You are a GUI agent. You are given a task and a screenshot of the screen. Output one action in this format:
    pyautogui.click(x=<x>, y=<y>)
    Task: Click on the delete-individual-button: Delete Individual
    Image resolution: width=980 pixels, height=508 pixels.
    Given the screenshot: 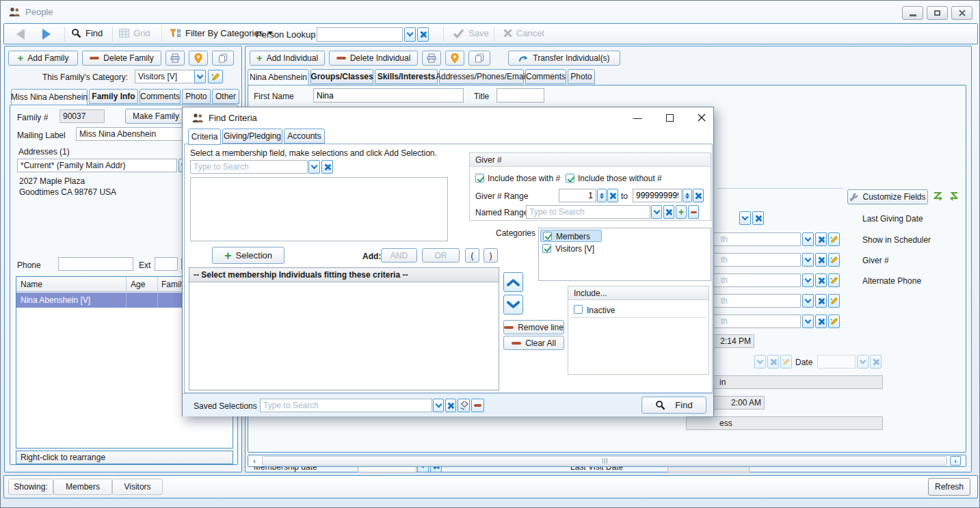 What is the action you would take?
    pyautogui.click(x=373, y=58)
    